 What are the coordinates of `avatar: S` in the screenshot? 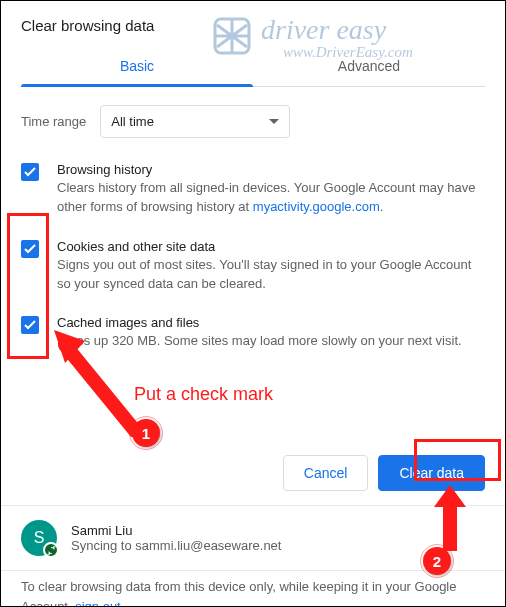 It's located at (39, 538).